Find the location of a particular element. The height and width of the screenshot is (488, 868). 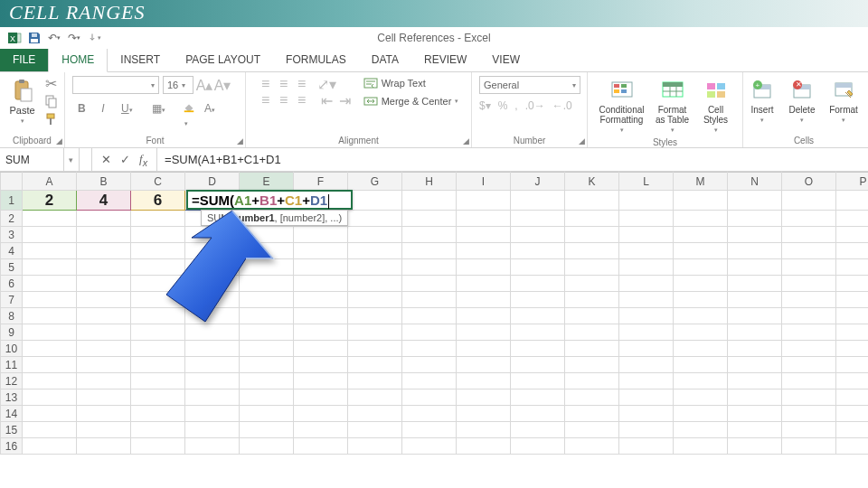

alignment-dialog-launcher: ◢ is located at coordinates (467, 141).